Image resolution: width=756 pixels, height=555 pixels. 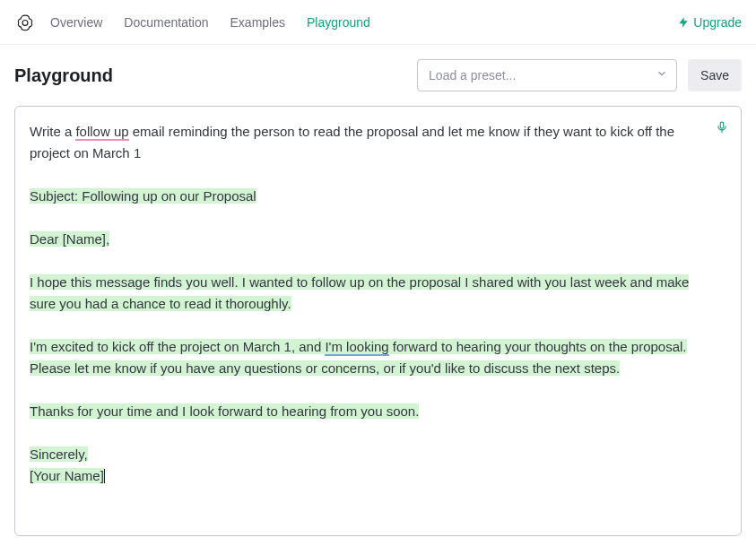 What do you see at coordinates (224, 411) in the screenshot?
I see `generated-para3: Thanks for your time and I look forward …` at bounding box center [224, 411].